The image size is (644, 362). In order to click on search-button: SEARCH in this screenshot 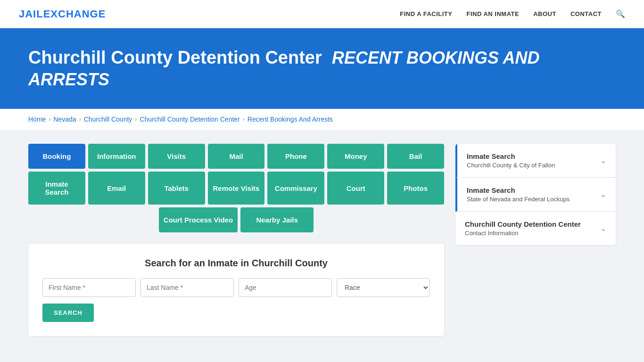, I will do `click(68, 313)`.